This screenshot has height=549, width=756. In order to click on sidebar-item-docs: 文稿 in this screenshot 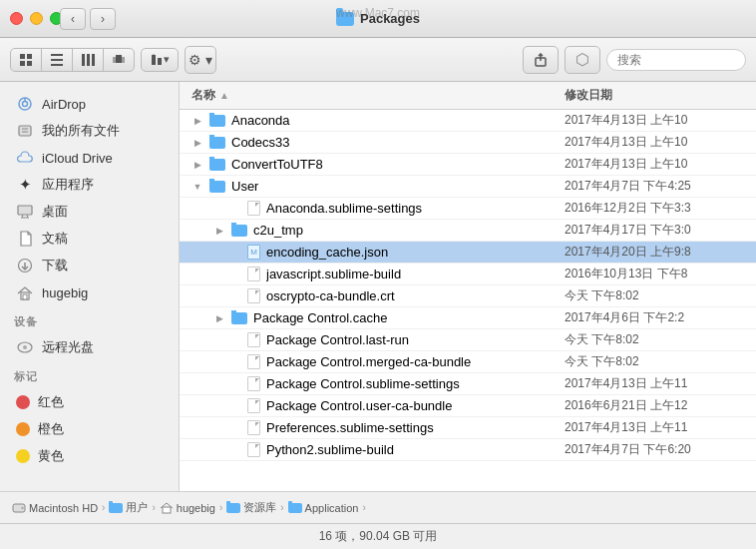, I will do `click(90, 239)`.